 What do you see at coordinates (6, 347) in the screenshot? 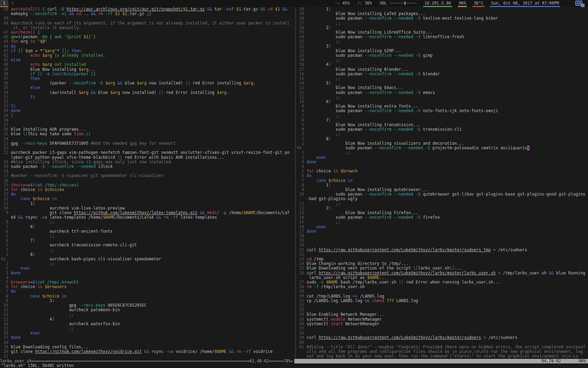
I see `line-number-gutter: 19` at bounding box center [6, 347].